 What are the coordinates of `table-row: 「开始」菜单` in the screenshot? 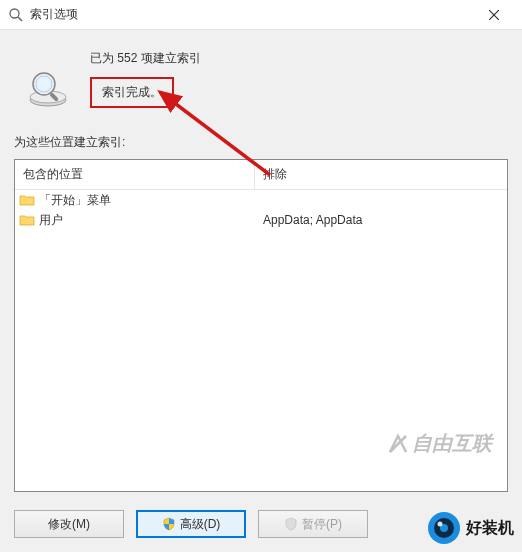 It's located at (261, 200).